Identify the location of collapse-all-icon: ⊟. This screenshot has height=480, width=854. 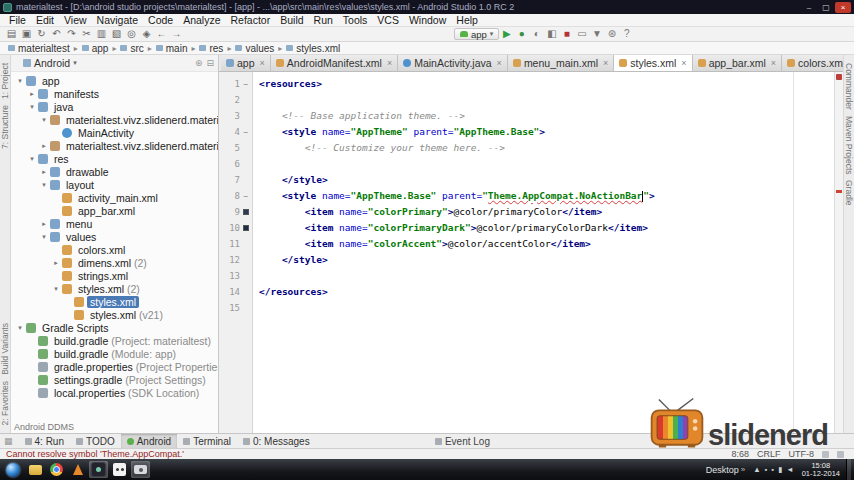
(210, 63).